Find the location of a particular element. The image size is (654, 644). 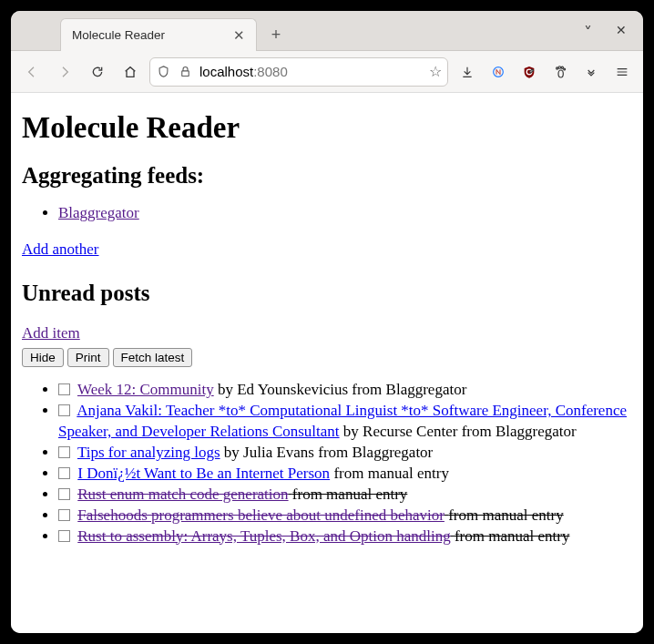

url-port: :8080 is located at coordinates (271, 71).